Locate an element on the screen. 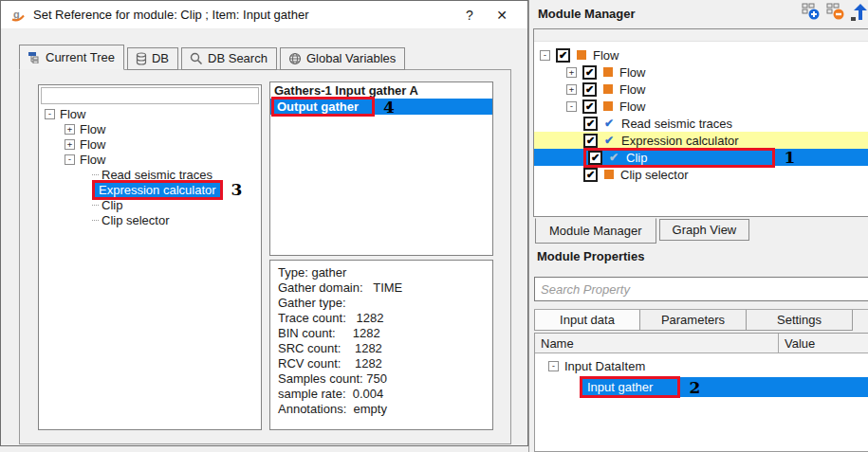 The height and width of the screenshot is (452, 868). tab-input-data: Input data is located at coordinates (587, 320).